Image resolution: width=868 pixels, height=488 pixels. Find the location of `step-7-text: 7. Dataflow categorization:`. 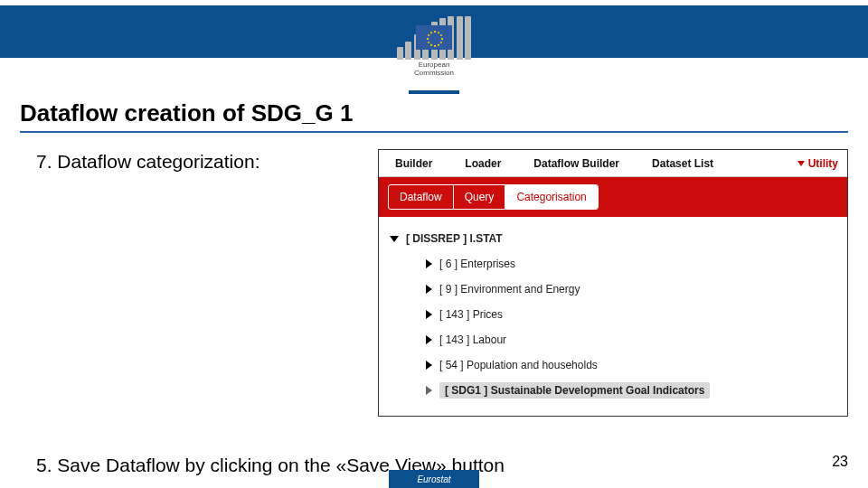

step-7-text: 7. Dataflow categorization: is located at coordinates (139, 161).